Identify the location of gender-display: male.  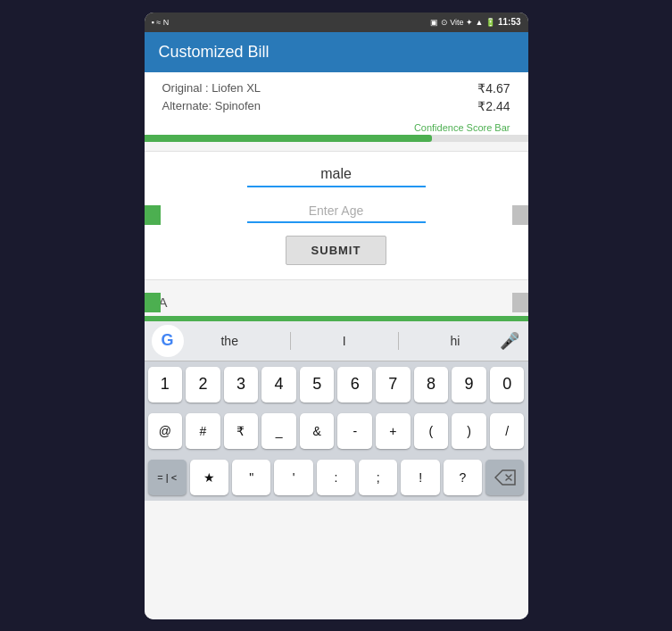
(336, 177).